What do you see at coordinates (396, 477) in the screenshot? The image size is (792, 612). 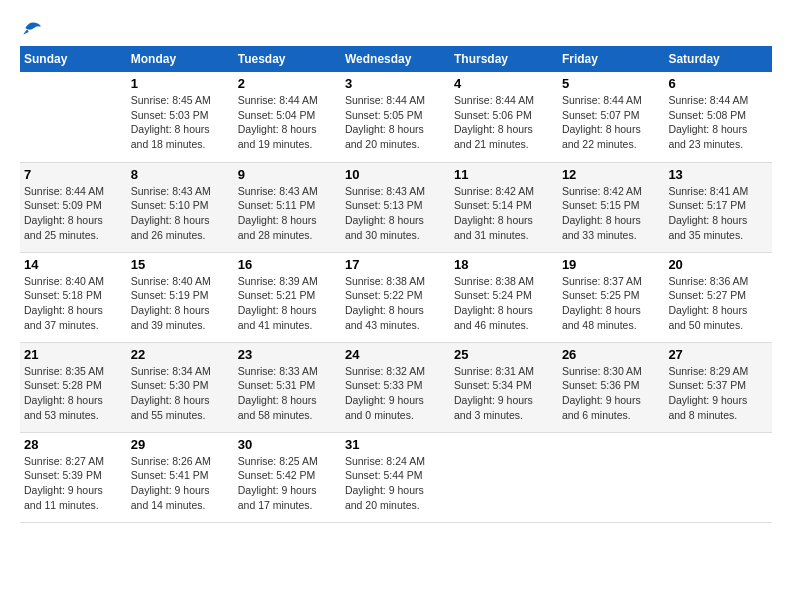 I see `calendar-cell: 31Sunrise: 8:24 AMSunset: 5:44 PMDayligh…` at bounding box center [396, 477].